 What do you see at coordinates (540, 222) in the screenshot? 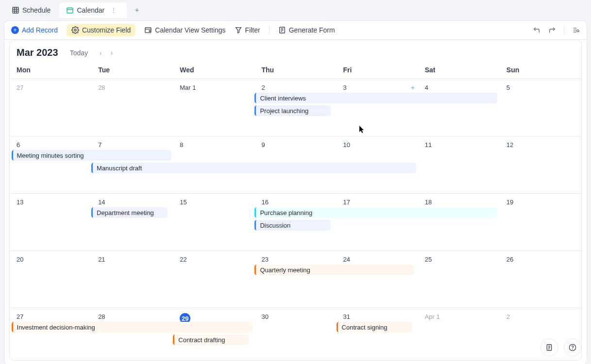
I see `day-cell: 19` at bounding box center [540, 222].